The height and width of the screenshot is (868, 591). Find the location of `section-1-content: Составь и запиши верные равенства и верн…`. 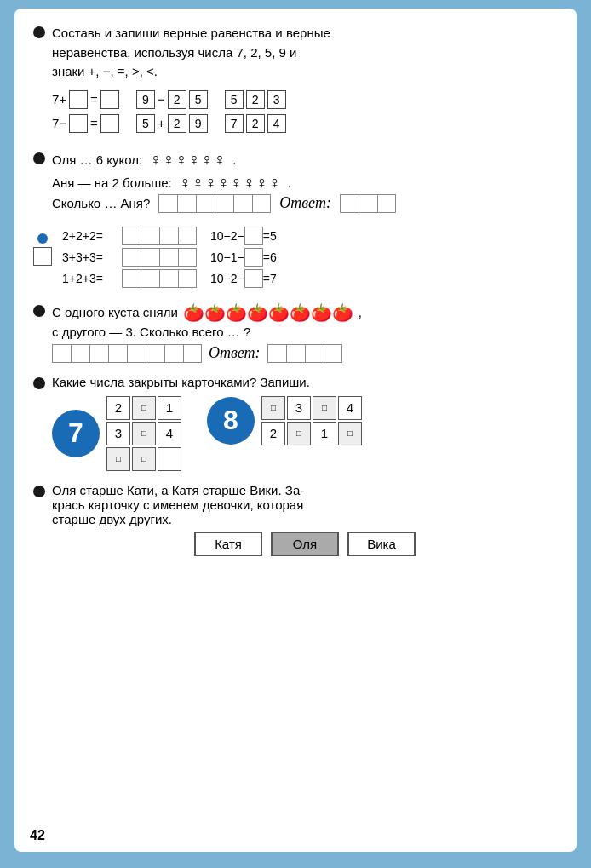

section-1-content: Составь и запиши верные равенства и верн… is located at coordinates (305, 81).